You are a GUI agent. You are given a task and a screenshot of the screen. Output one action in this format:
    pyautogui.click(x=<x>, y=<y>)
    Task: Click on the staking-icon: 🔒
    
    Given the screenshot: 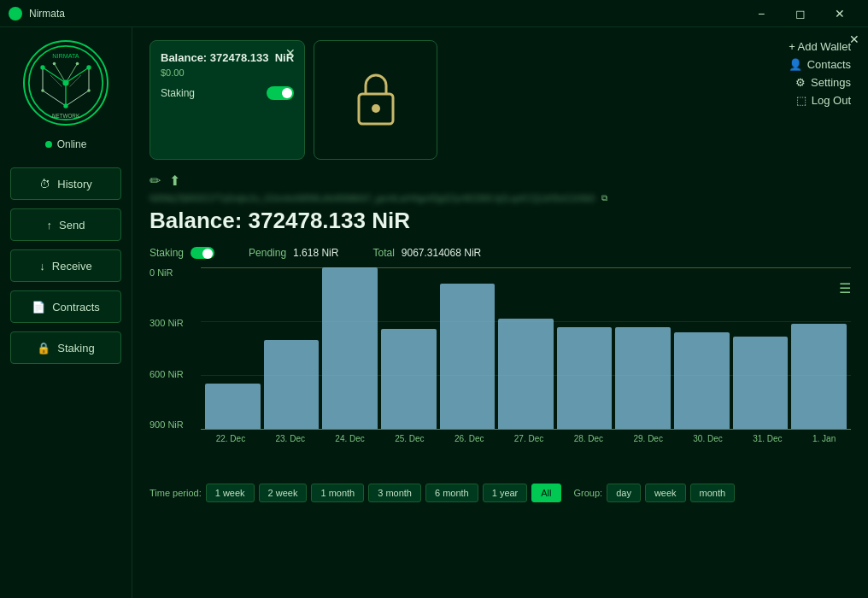 What is the action you would take?
    pyautogui.click(x=44, y=349)
    